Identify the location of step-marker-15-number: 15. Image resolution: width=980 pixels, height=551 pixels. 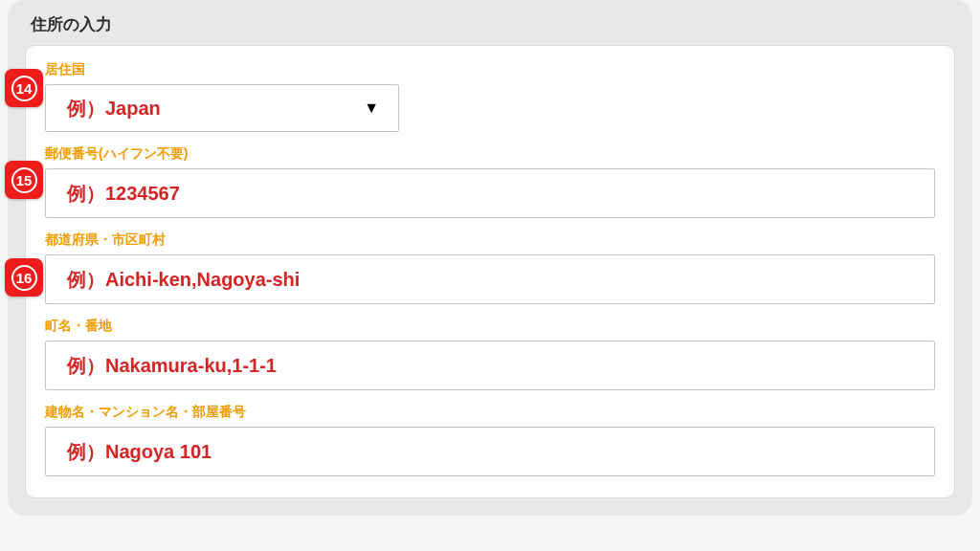
(25, 180).